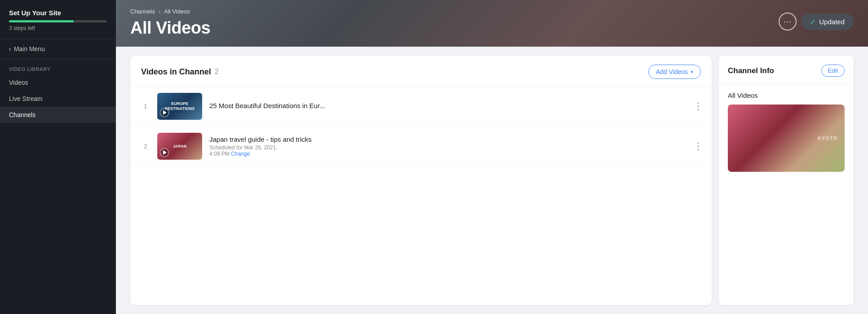 The width and height of the screenshot is (868, 314). I want to click on sidebar-item-live-stream: Live Stream, so click(58, 99).